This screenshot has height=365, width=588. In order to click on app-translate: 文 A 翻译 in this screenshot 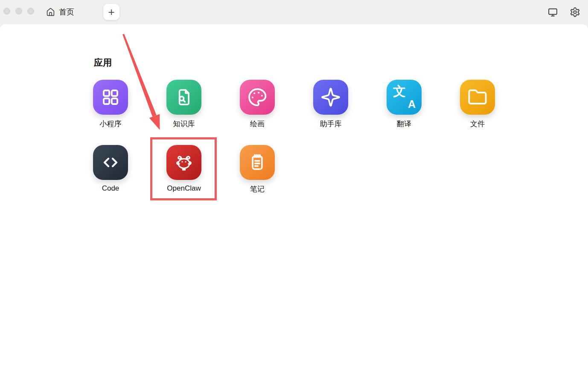, I will do `click(404, 104)`.